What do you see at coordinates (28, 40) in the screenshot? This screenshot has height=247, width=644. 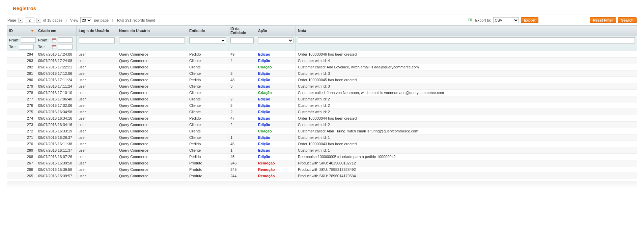 I see `filter-id-from-input` at bounding box center [28, 40].